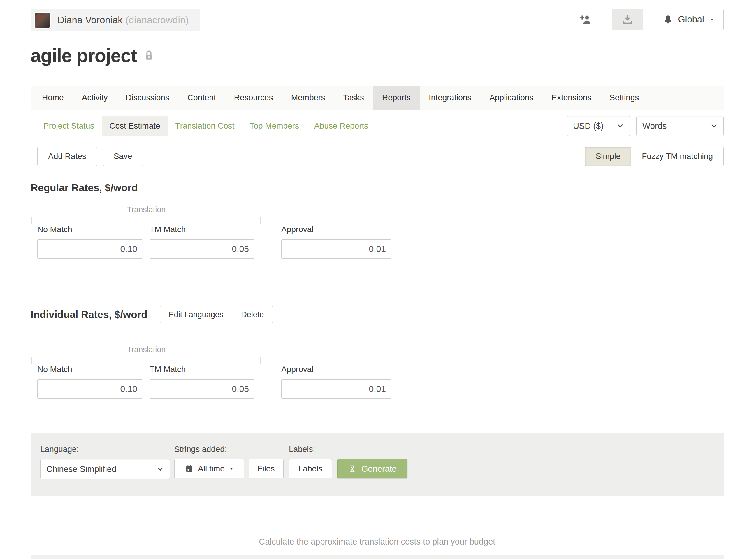 This screenshot has height=560, width=733. Describe the element at coordinates (450, 98) in the screenshot. I see `tab-integrations: Integrations` at that location.